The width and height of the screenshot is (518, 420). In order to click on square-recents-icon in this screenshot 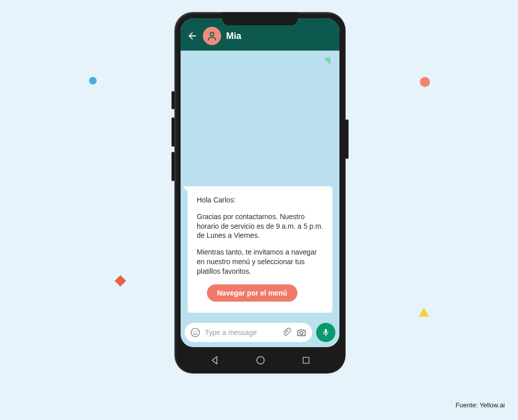, I will do `click(306, 360)`.